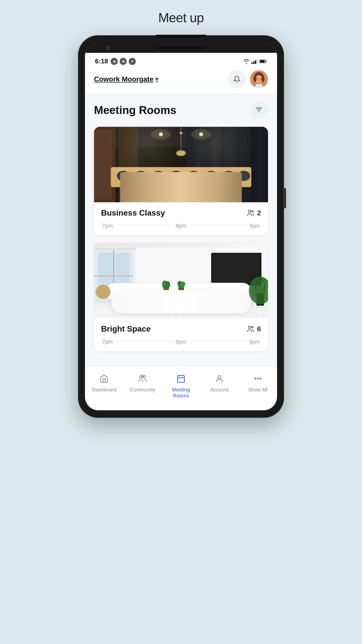 The image size is (362, 644). Describe the element at coordinates (181, 213) in the screenshot. I see `room-meta-1: Business Classy 2` at that location.